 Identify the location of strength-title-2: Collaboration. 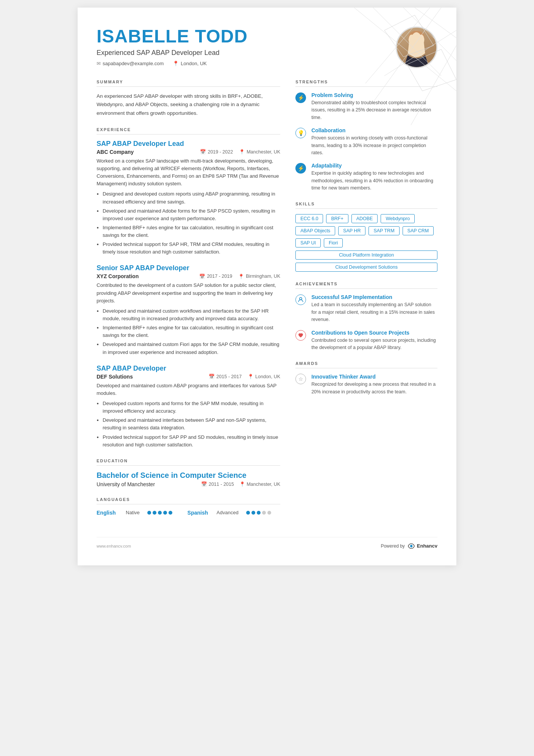
(374, 130).